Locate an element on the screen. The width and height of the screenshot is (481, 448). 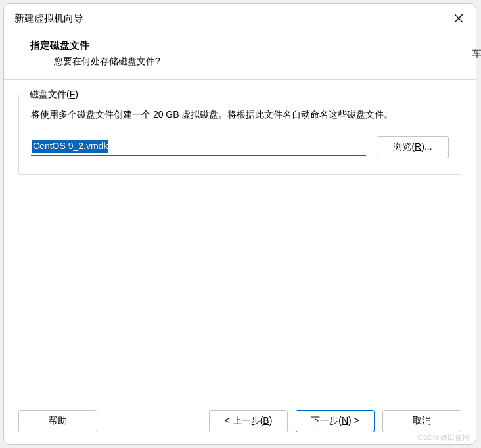
cropped-character: 车 is located at coordinates (476, 54).